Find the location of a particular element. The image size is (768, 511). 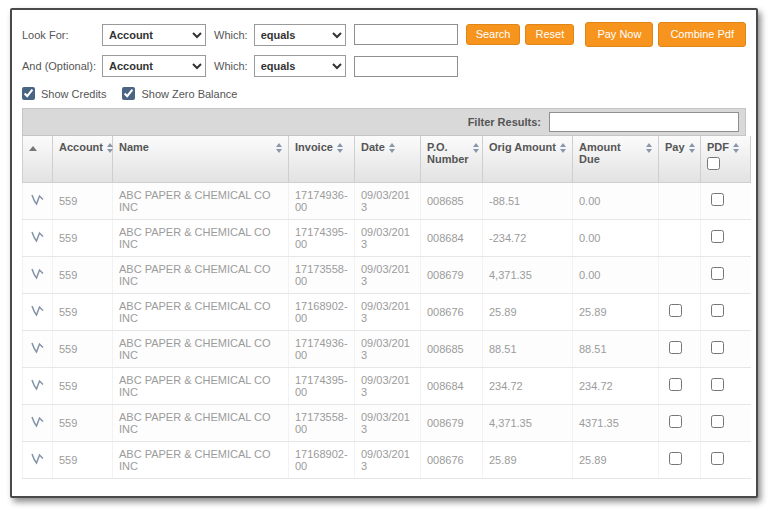

and-field-select: Account is located at coordinates (154, 66).